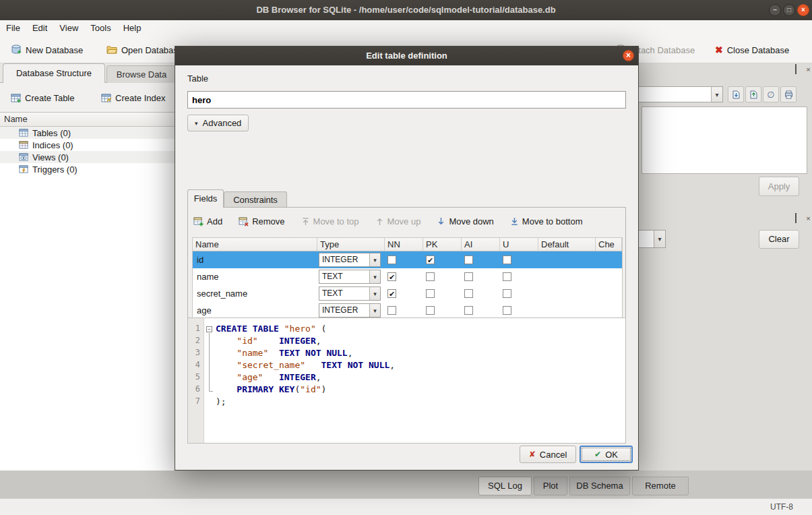  What do you see at coordinates (775, 10) in the screenshot?
I see `minimize-button: –` at bounding box center [775, 10].